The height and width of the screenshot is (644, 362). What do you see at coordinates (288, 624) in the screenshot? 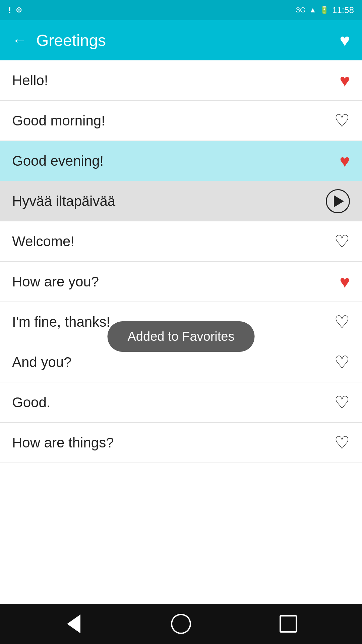
I see `recents-nav-button` at bounding box center [288, 624].